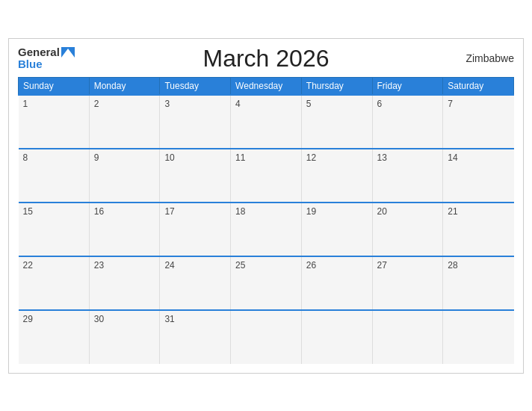 This screenshot has width=532, height=411. I want to click on day-number: 31, so click(169, 319).